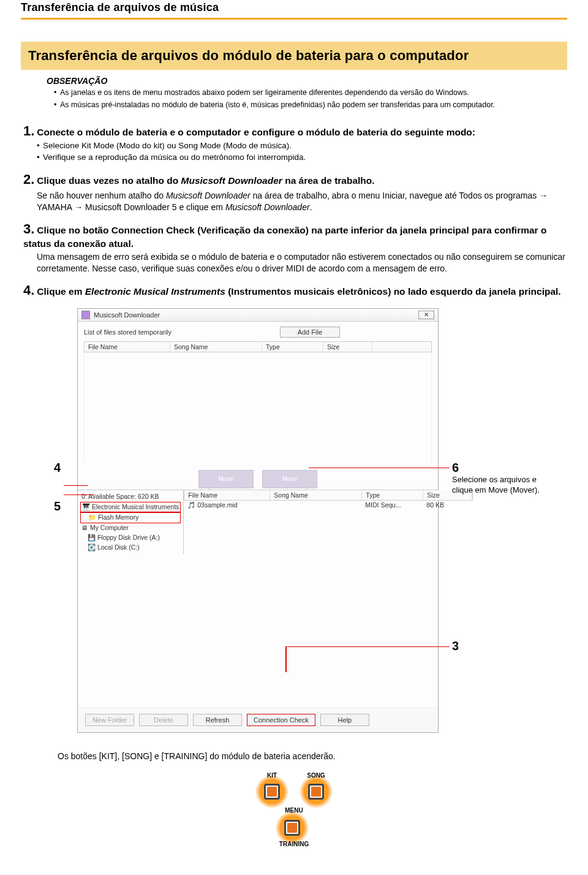 This screenshot has width=588, height=875. Describe the element at coordinates (302, 146) in the screenshot. I see `step-bullet: Selecione Kit Mode (Modo do kit) ou Song…` at that location.